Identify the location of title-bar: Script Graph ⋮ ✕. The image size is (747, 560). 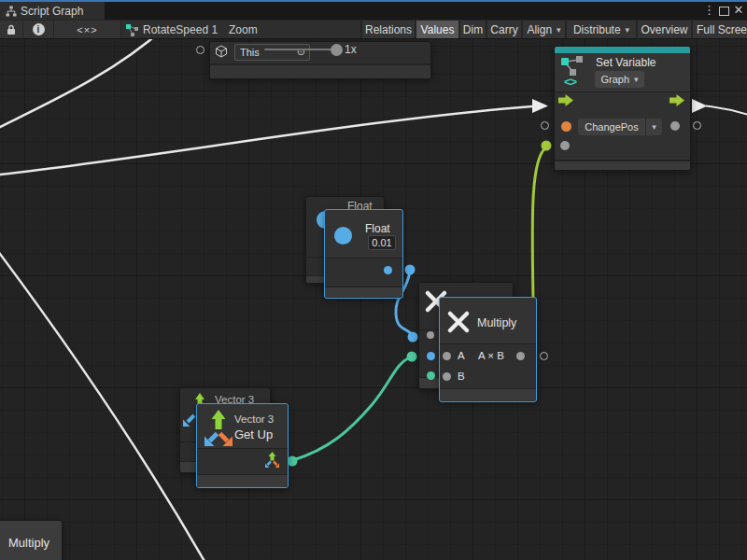
(374, 9).